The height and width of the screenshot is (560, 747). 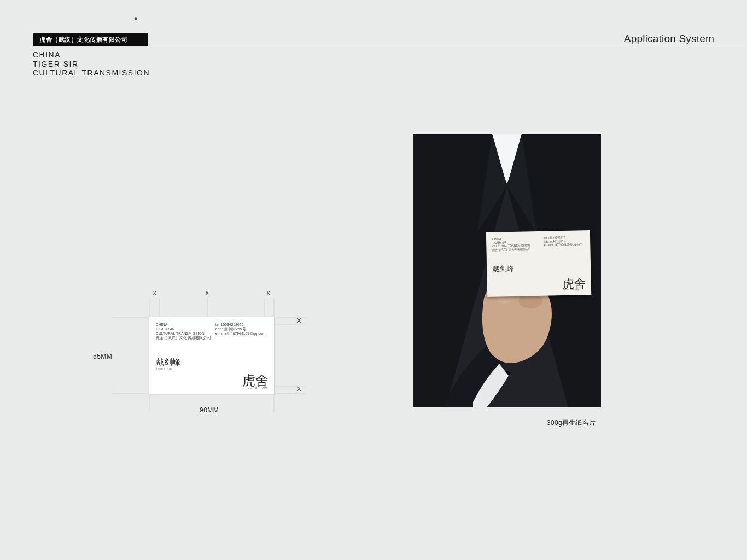 I want to click on height-label: 55MM, so click(x=103, y=357).